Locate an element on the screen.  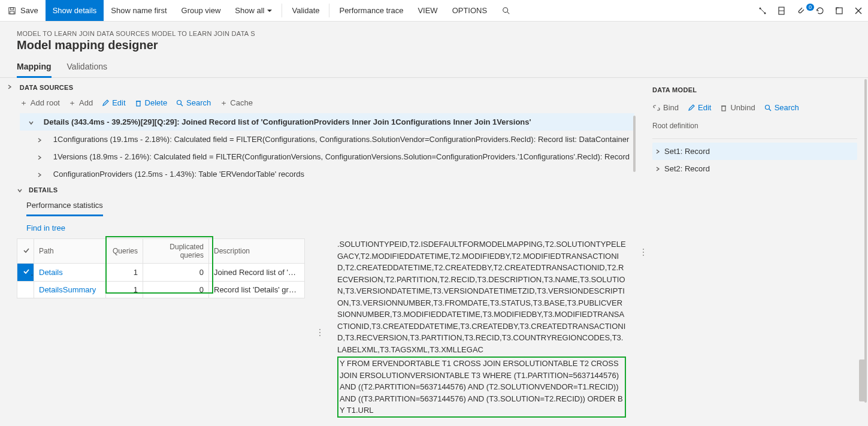
save-button: Save is located at coordinates (23, 11).